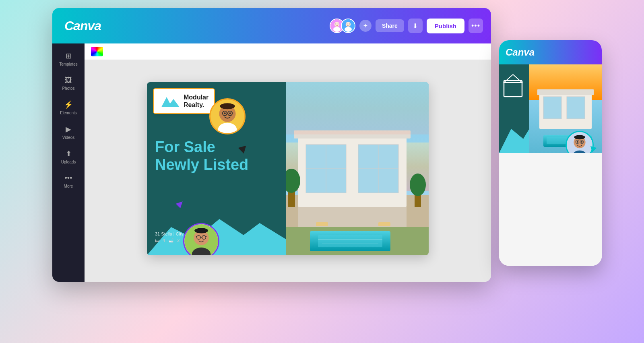  What do you see at coordinates (68, 186) in the screenshot?
I see `more-label: More` at bounding box center [68, 186].